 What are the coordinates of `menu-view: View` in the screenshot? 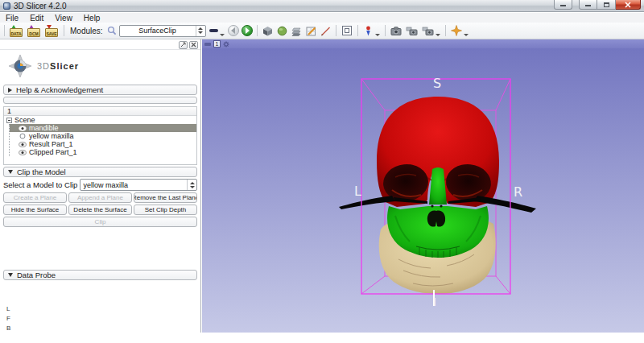 It's located at (64, 18).